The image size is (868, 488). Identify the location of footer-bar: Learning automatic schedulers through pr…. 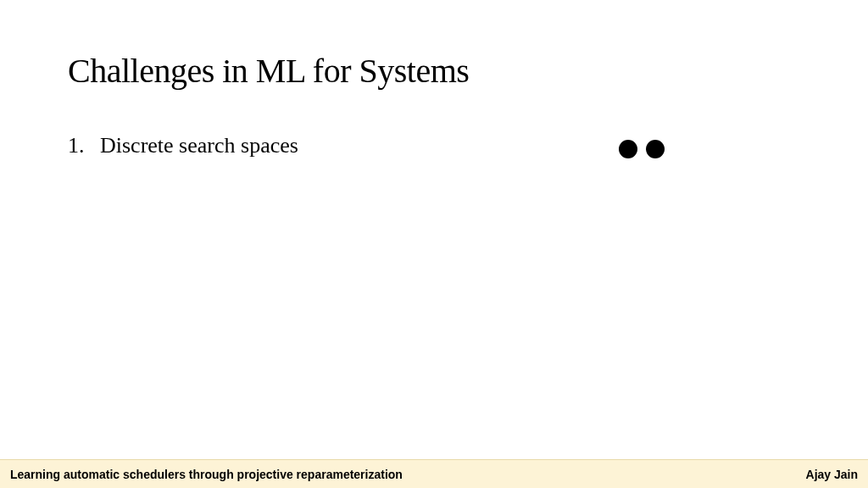
(434, 474).